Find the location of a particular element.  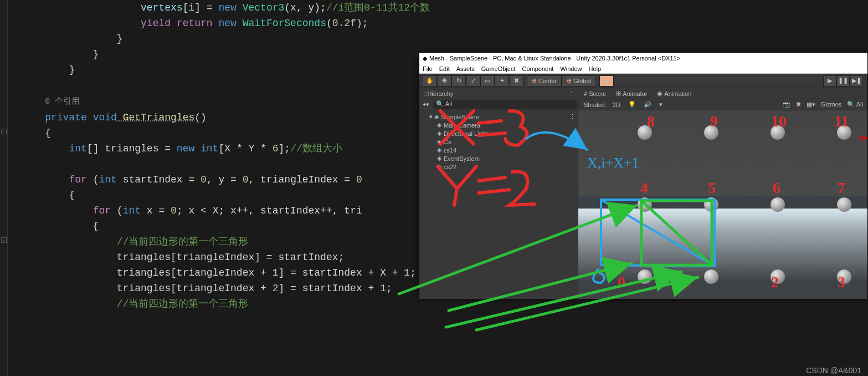

scene-search-icon: 🔍 All is located at coordinates (855, 104).